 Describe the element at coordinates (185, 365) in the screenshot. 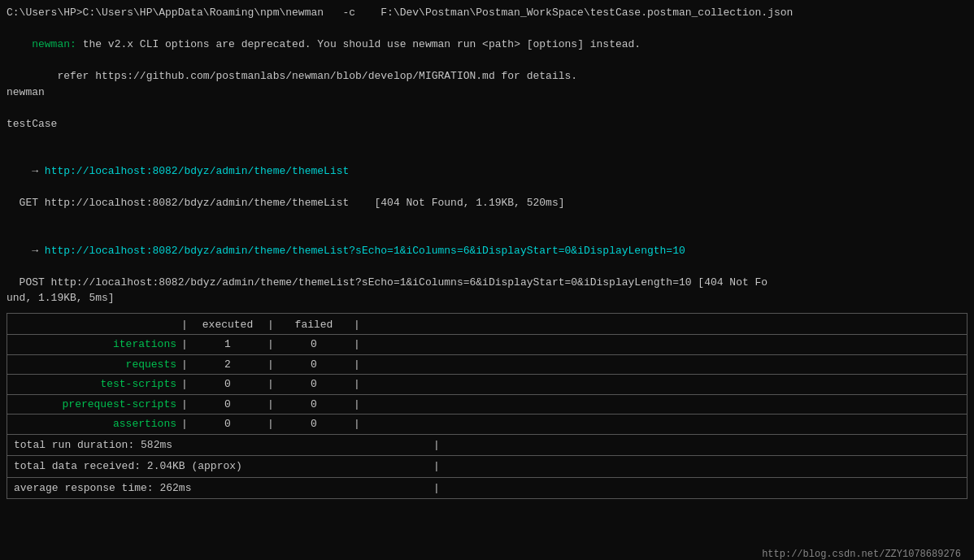

I see `row-pipe-1a: |` at that location.